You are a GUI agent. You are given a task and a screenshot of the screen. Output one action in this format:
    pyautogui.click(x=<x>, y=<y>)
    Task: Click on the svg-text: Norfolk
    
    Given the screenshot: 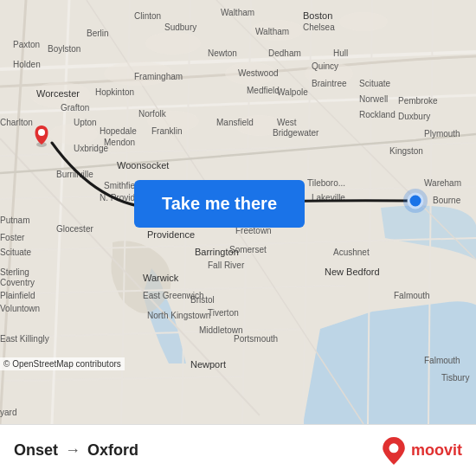 What is the action you would take?
    pyautogui.click(x=152, y=114)
    